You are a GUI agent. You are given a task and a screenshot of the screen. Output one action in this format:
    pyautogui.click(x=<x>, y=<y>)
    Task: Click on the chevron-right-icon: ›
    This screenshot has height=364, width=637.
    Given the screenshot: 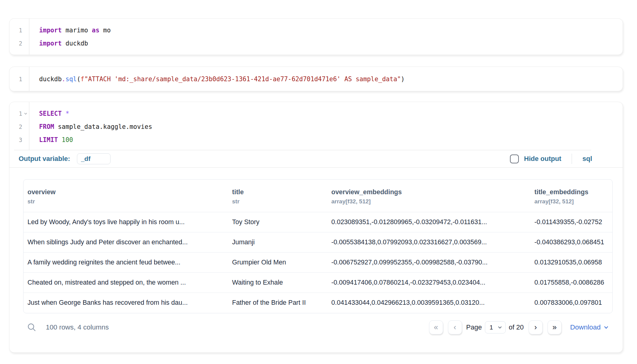 What is the action you would take?
    pyautogui.click(x=536, y=327)
    